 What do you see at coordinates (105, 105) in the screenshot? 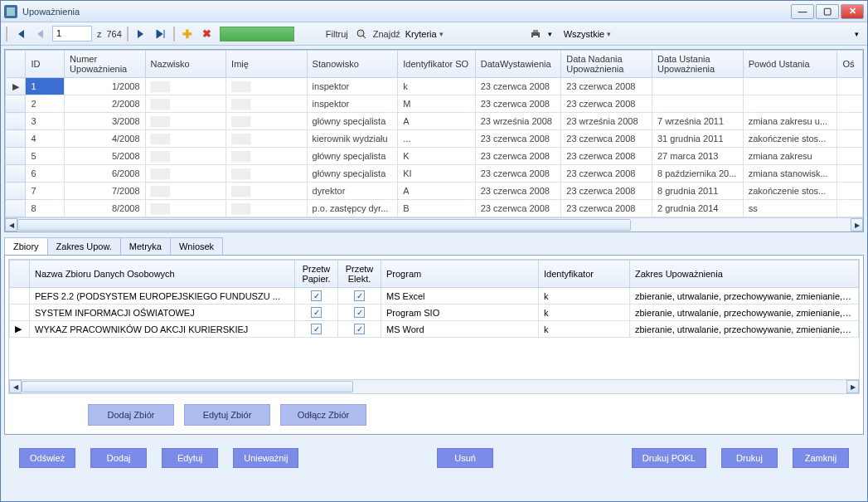
I see `cell-num: 2/2008` at bounding box center [105, 105].